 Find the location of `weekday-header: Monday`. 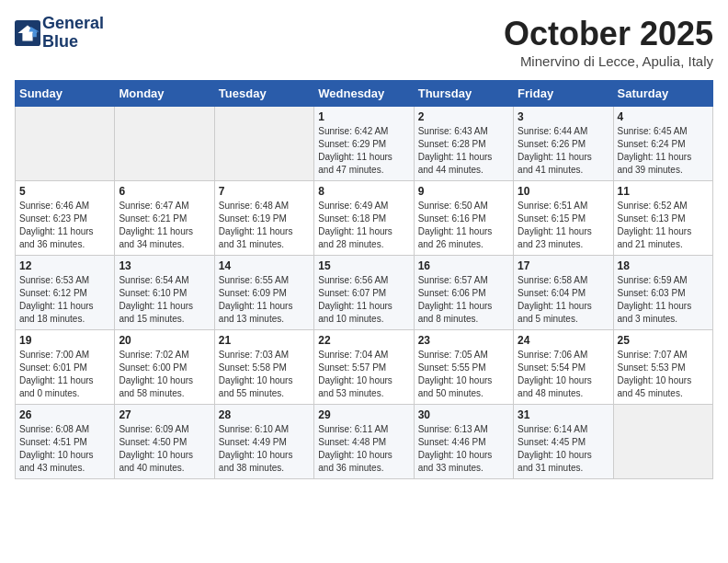

weekday-header: Monday is located at coordinates (165, 94).